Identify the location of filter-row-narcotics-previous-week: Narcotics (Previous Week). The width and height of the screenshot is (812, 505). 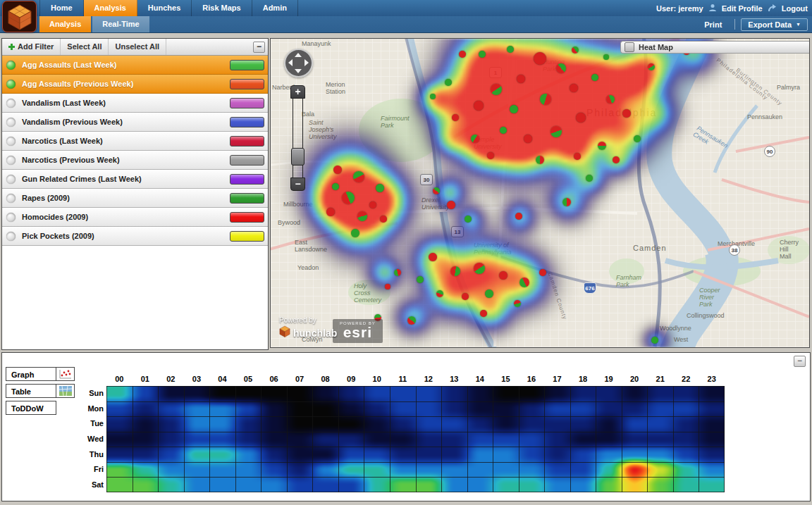
(135, 161).